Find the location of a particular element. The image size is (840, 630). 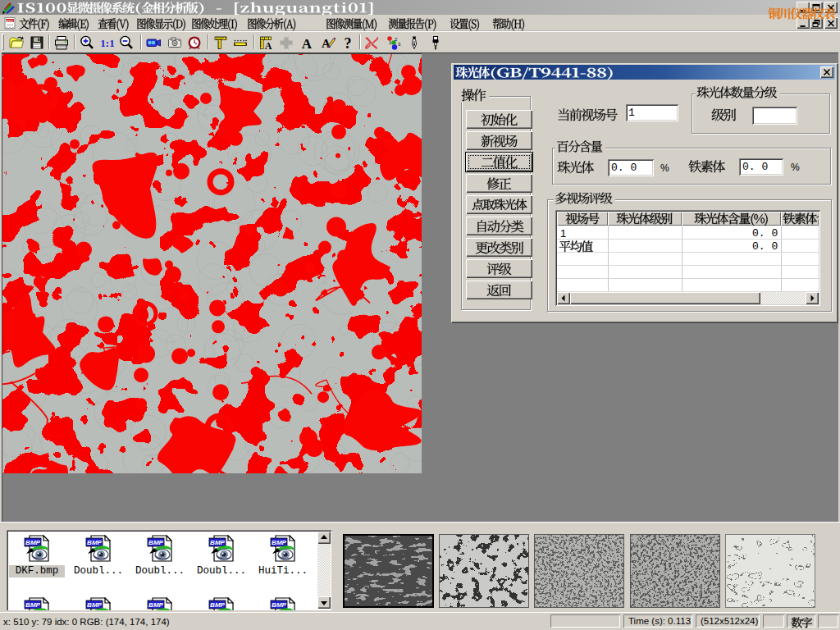

svg-text: DOC is located at coordinates (10, 21).